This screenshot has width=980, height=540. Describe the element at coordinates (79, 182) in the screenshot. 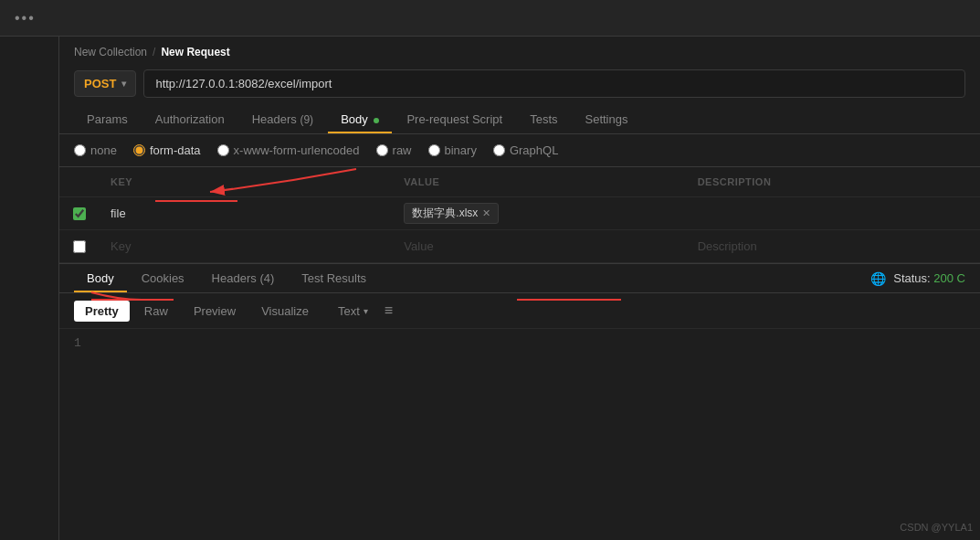

I see `col-check` at that location.